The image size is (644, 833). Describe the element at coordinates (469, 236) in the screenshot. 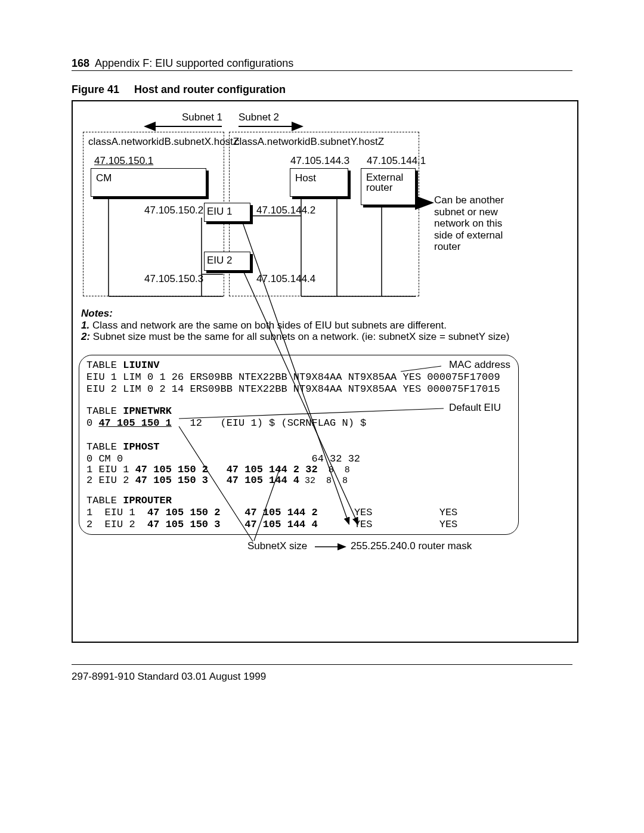

I see `side-note-l4: side of external` at that location.